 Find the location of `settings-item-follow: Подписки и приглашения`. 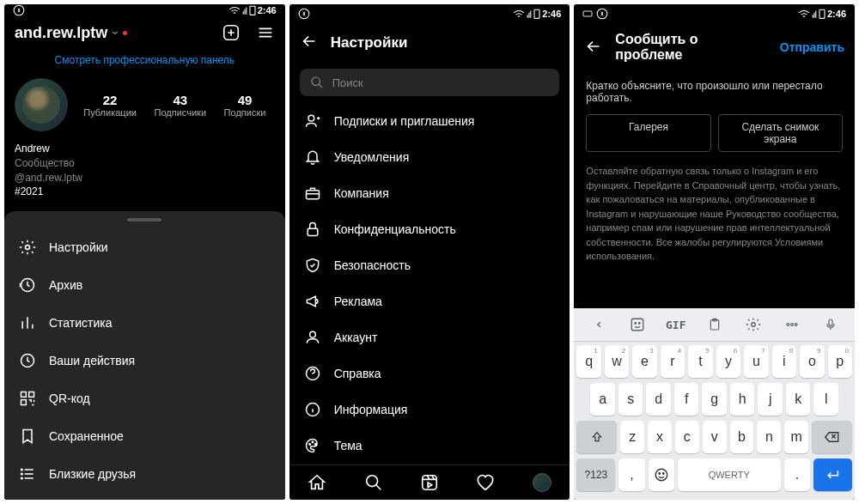

settings-item-follow: Подписки и приглашения is located at coordinates (430, 121).